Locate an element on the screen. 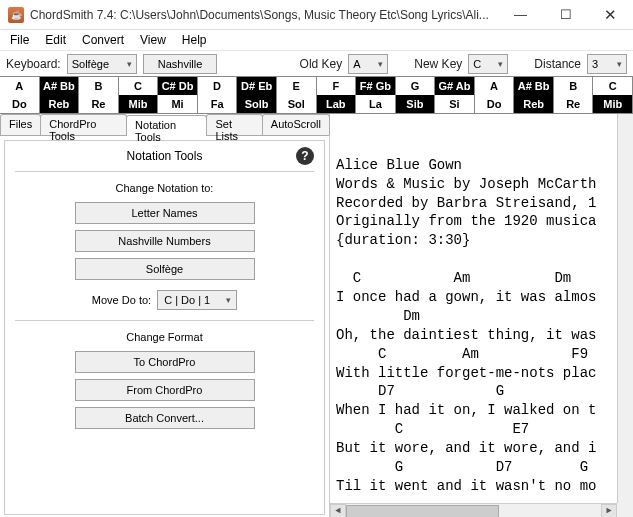 Image resolution: width=633 pixels, height=517 pixels. solfege-button: Solfège is located at coordinates (165, 269).